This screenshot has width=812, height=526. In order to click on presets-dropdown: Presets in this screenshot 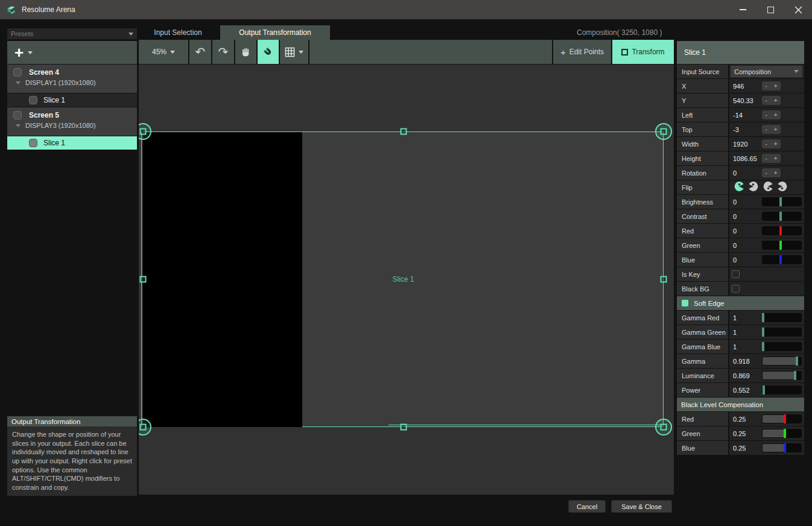, I will do `click(72, 34)`.